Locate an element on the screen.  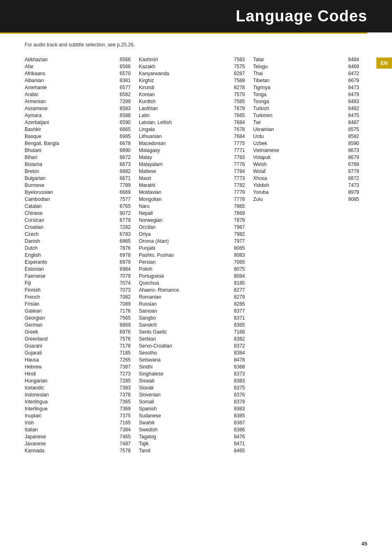
list-item: Occitan7967 is located at coordinates (196, 227).